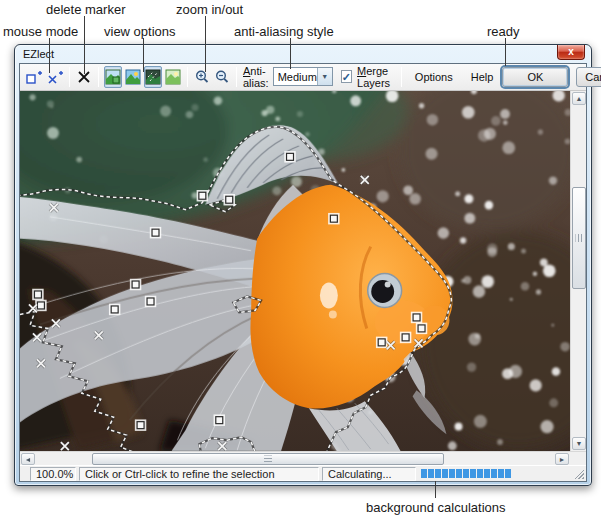 This screenshot has width=601, height=519. I want to click on close-button: x, so click(571, 52).